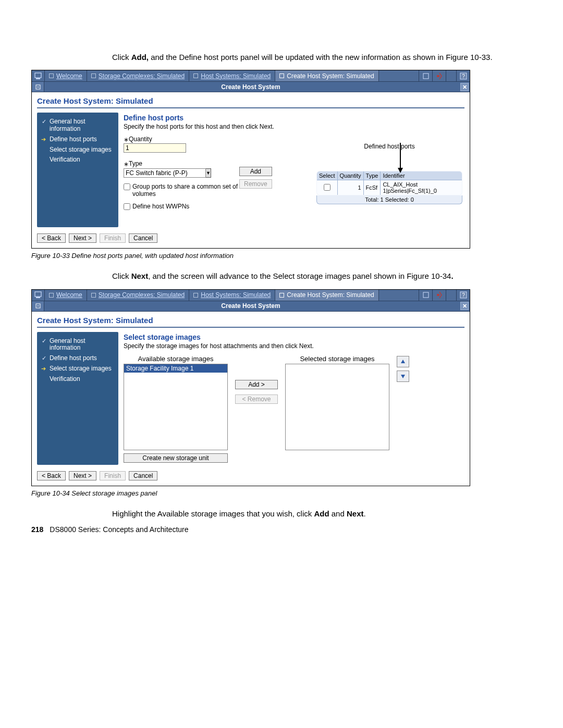  Describe the element at coordinates (256, 385) in the screenshot. I see `add-button: Add >` at that location.